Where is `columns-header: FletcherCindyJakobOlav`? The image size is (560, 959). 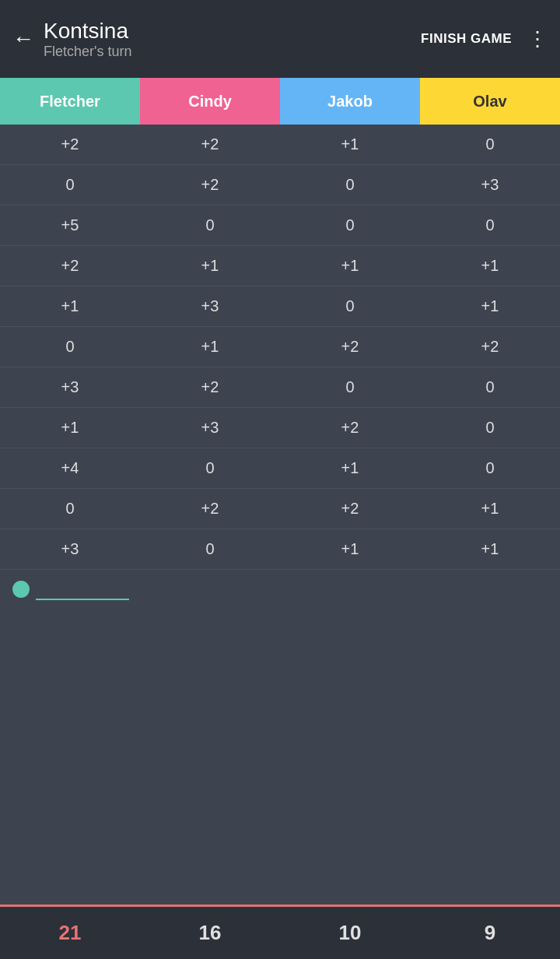
columns-header: FletcherCindyJakobOlav is located at coordinates (280, 101).